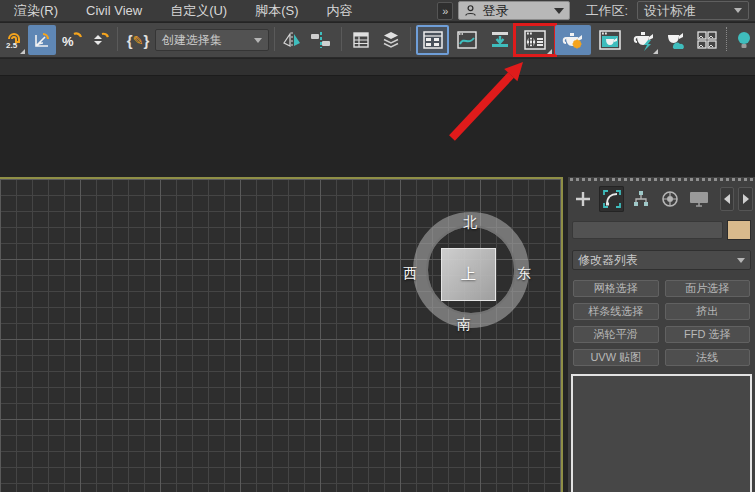 The image size is (755, 492). What do you see at coordinates (433, 40) in the screenshot?
I see `scene-explorer-icon` at bounding box center [433, 40].